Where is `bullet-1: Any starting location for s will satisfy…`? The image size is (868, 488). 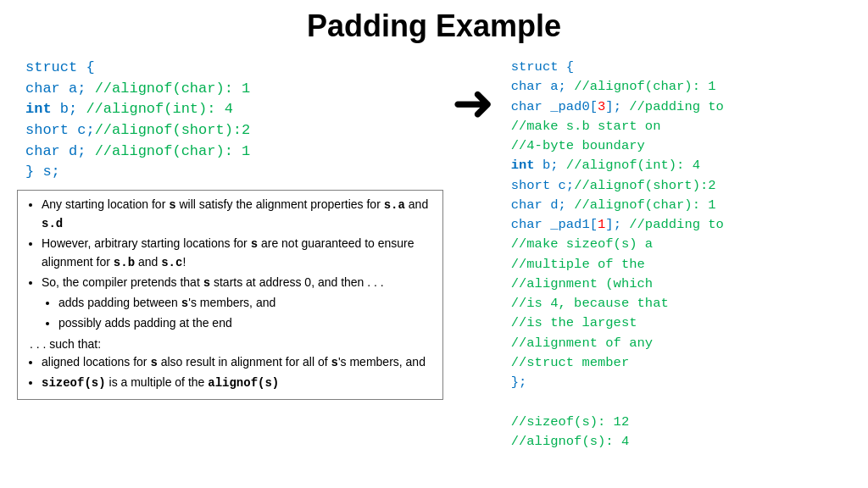
bullet-1: Any starting location for s will satisfy… is located at coordinates (237, 214).